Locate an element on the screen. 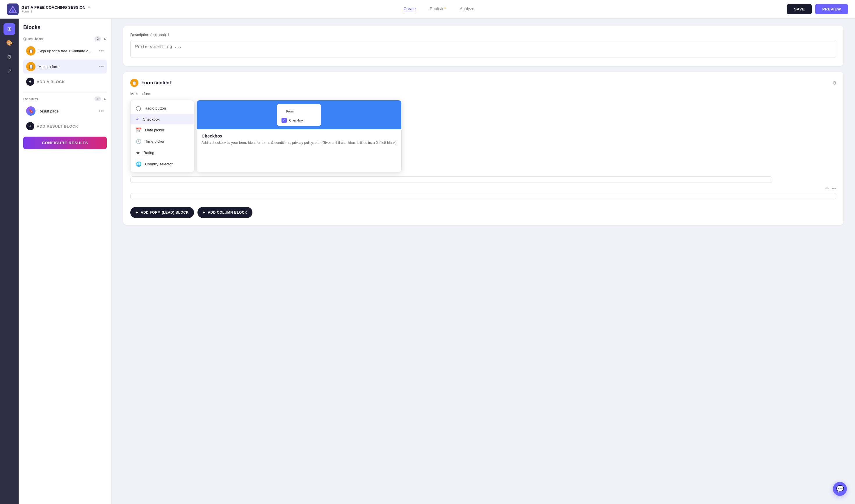 This screenshot has width=855, height=504. sidebar-item-share: ↗ is located at coordinates (10, 71).